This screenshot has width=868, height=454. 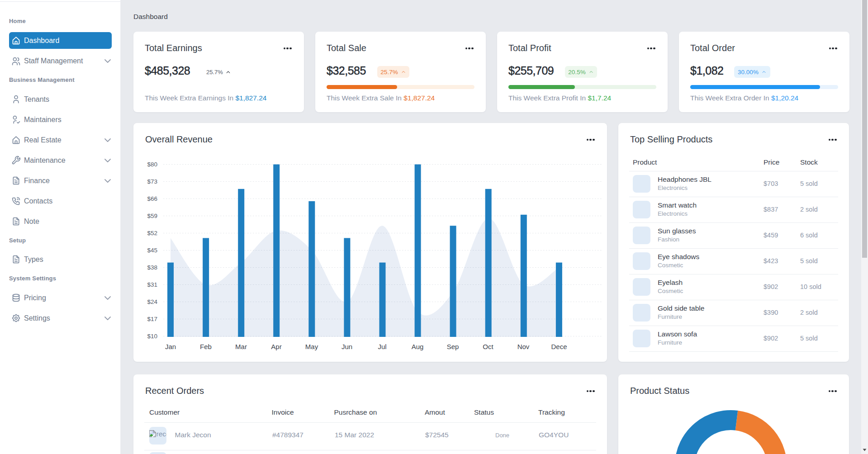 What do you see at coordinates (488, 346) in the screenshot?
I see `svg-text: Oct` at bounding box center [488, 346].